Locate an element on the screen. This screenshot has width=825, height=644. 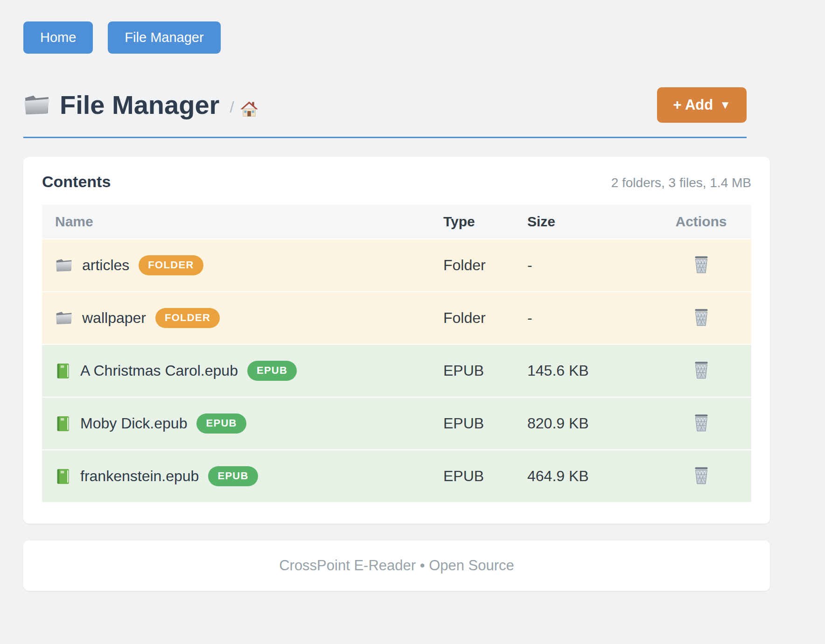
breadcrumb: / is located at coordinates (244, 109).